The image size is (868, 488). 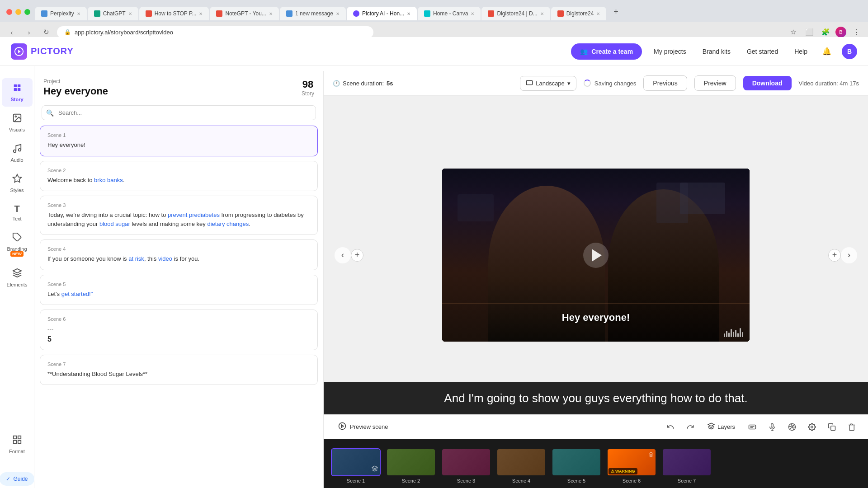 I want to click on my-projects-button: My projects, so click(x=670, y=52).